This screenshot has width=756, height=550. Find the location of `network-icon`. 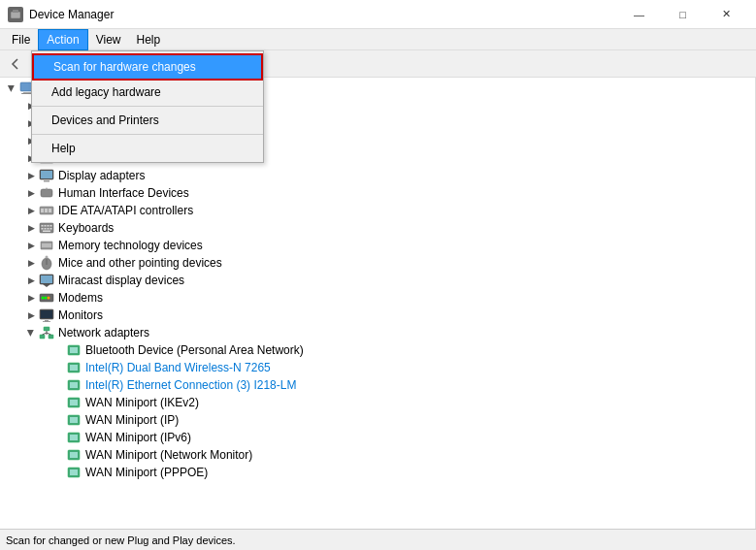

network-icon is located at coordinates (47, 333).